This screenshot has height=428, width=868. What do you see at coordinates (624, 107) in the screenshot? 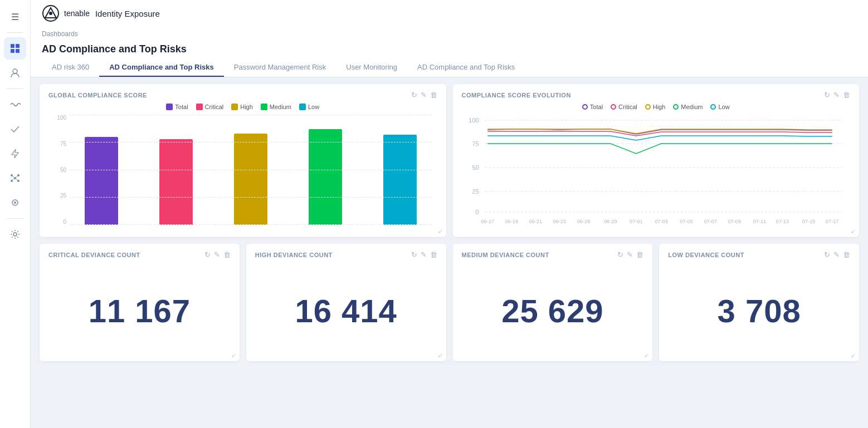
I see `ev-legend-critical: Critical` at bounding box center [624, 107].